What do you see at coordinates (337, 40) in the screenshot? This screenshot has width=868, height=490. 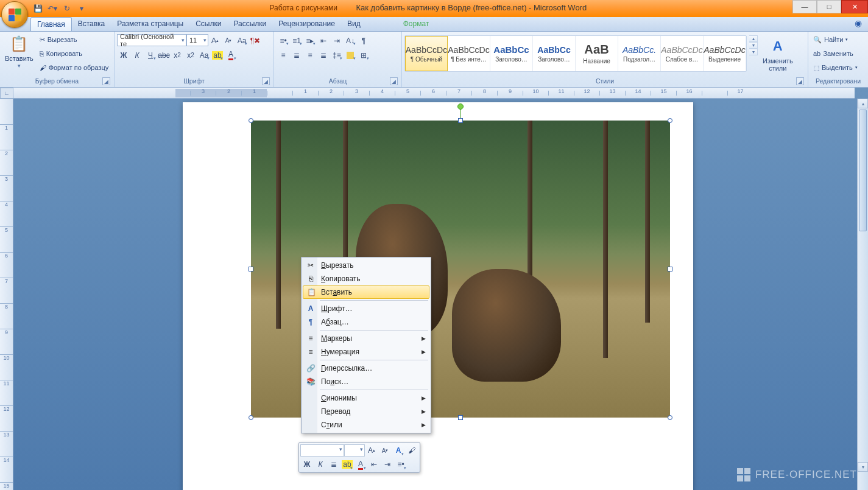 I see `increase-indent-icon: ⇥` at bounding box center [337, 40].